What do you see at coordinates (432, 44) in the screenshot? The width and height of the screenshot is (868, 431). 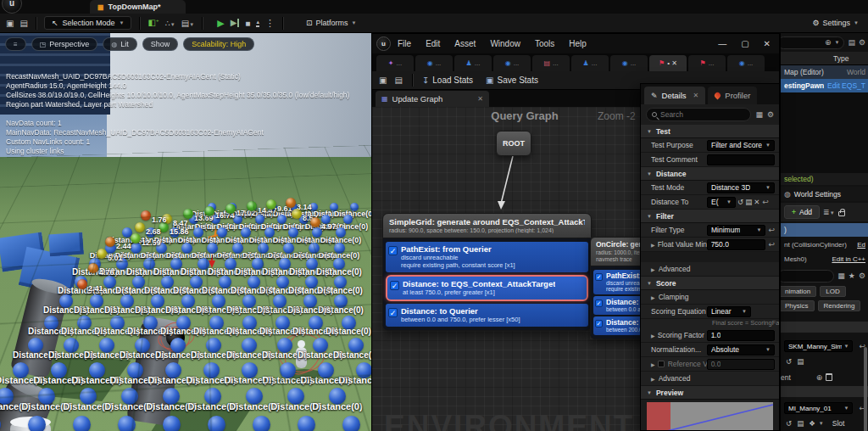 I see `menu-edit: Edit` at bounding box center [432, 44].